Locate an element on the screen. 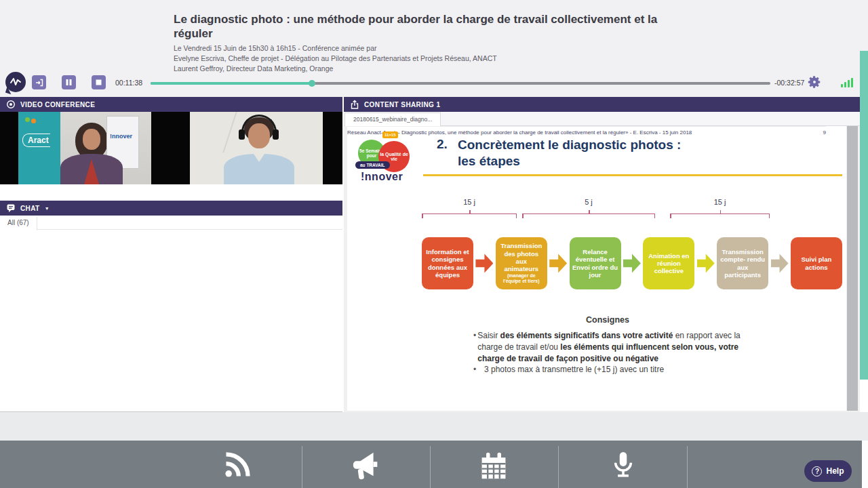 The width and height of the screenshot is (868, 488). logo-badge: 11>15 is located at coordinates (391, 135).